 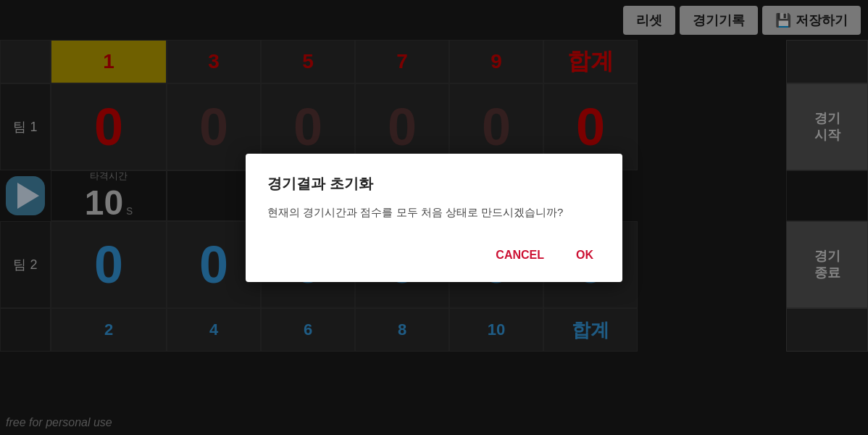 I want to click on dialog-body: 현재의 경기시간과 점수를 모두 처음 상태로 만드시겠습니까?, so click(x=434, y=212).